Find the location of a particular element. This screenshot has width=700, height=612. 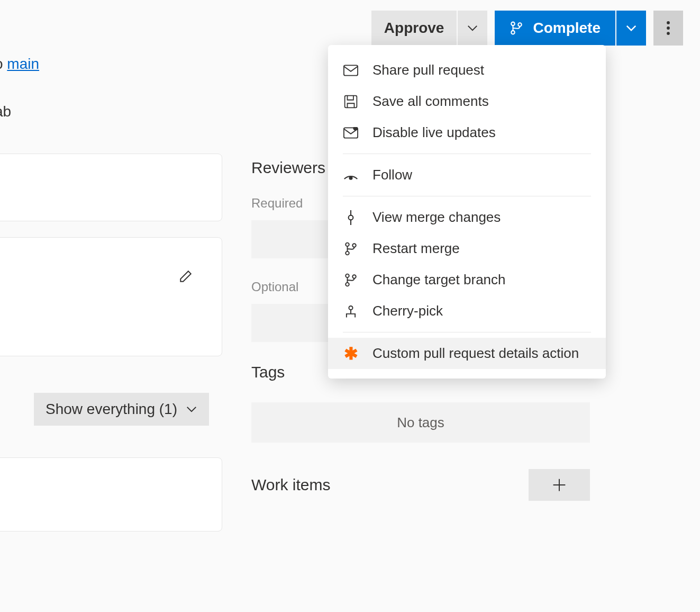

comment-card is located at coordinates (111, 494).